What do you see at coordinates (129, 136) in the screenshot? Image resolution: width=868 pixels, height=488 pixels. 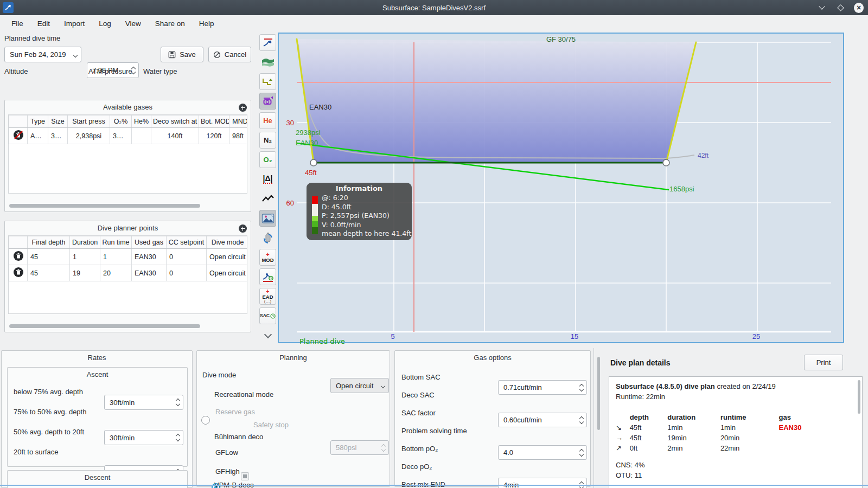 I see `table-row: A… 3… 2,938psi 3… 140ft 120ft 98ft` at bounding box center [129, 136].